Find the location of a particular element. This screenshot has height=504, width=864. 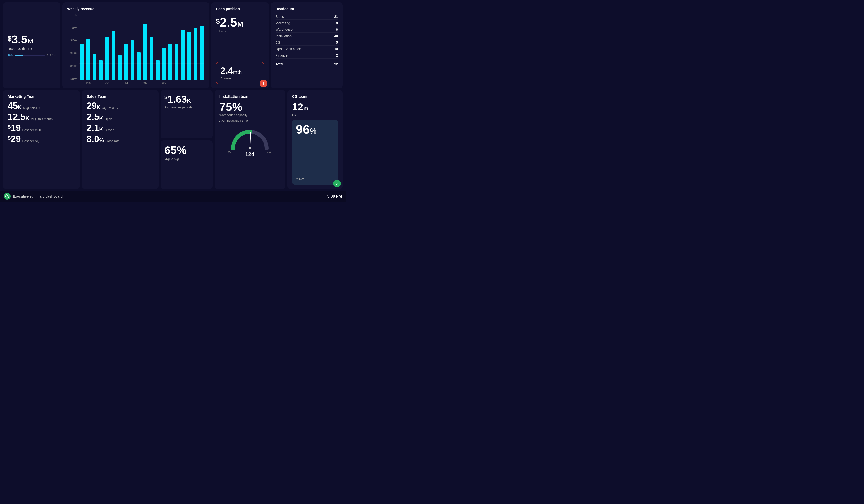

headcount-row-sales: Sales 21 is located at coordinates (307, 16).